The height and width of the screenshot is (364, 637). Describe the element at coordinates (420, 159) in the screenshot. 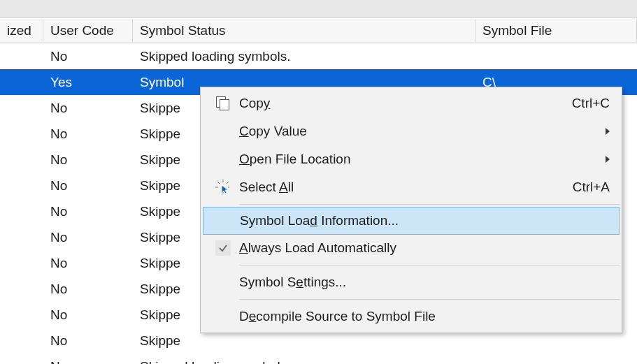

I see `menu-open-file-location-label: Open File Location` at that location.